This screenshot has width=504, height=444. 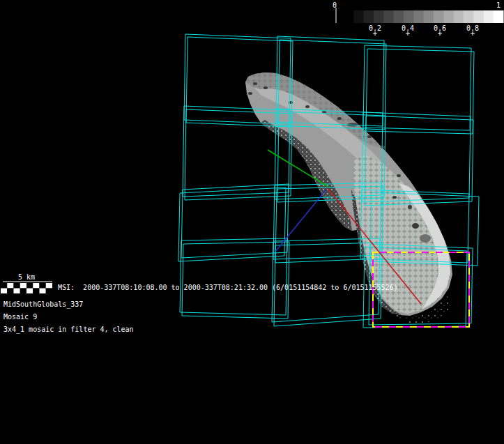 What do you see at coordinates (440, 29) in the screenshot?
I see `colorbar-tick-label: 0.6` at bounding box center [440, 29].